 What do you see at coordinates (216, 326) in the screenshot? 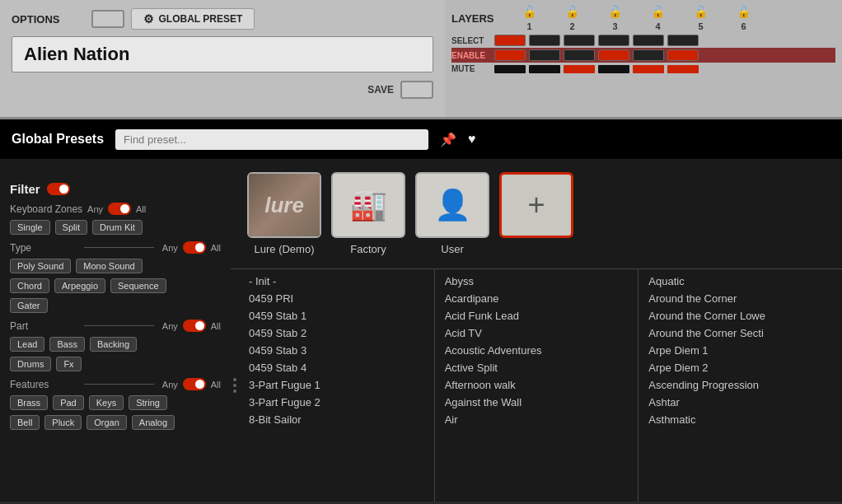
I see `part-all-label: All` at bounding box center [216, 326].